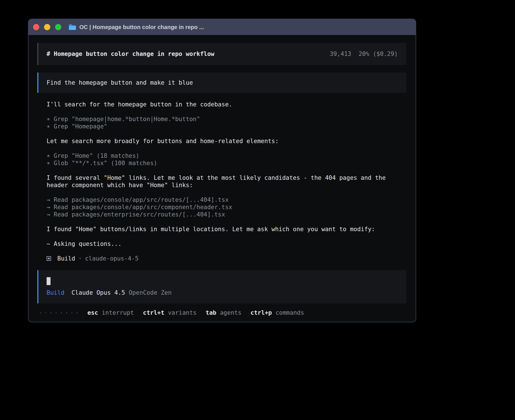 The width and height of the screenshot is (515, 420). I want to click on text-cursor, so click(49, 281).